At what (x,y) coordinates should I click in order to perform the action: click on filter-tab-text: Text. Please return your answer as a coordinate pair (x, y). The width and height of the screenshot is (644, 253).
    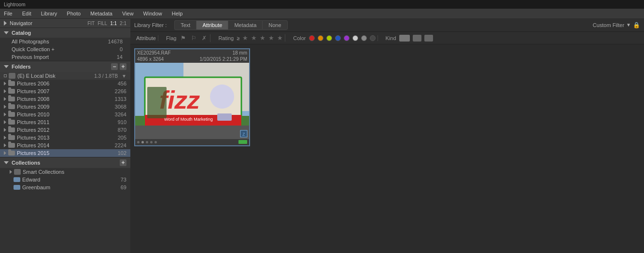
    Looking at the image, I should click on (185, 25).